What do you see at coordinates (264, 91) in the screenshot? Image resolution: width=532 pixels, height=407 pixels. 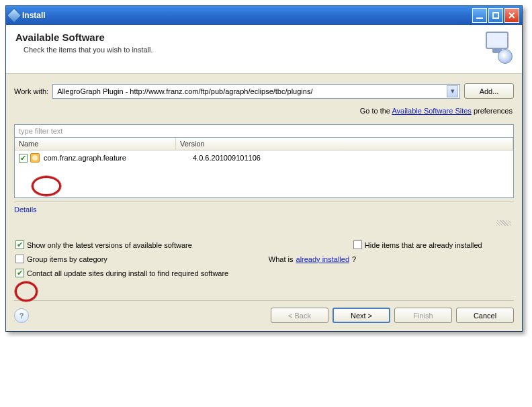 I see `work-with-row: Work with: ▾ Add...` at bounding box center [264, 91].